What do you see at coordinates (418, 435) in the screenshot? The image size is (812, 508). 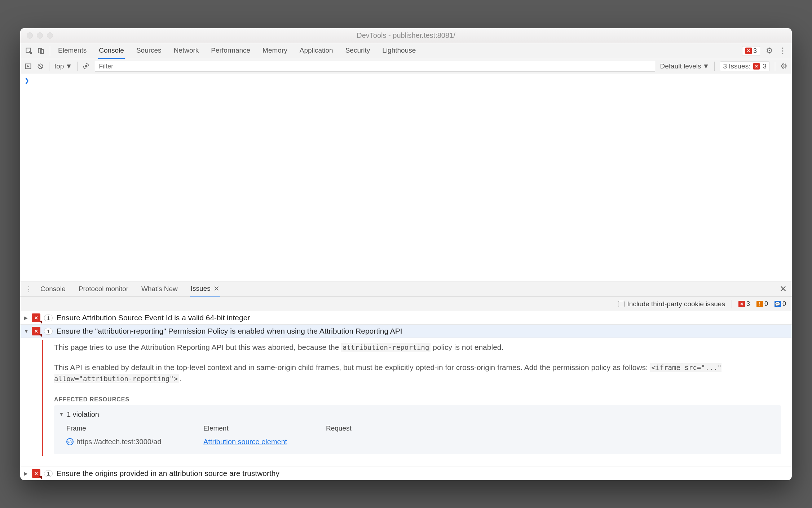 I see `affected-resources-table: Frame Element Request </> https://adtech…` at bounding box center [418, 435].